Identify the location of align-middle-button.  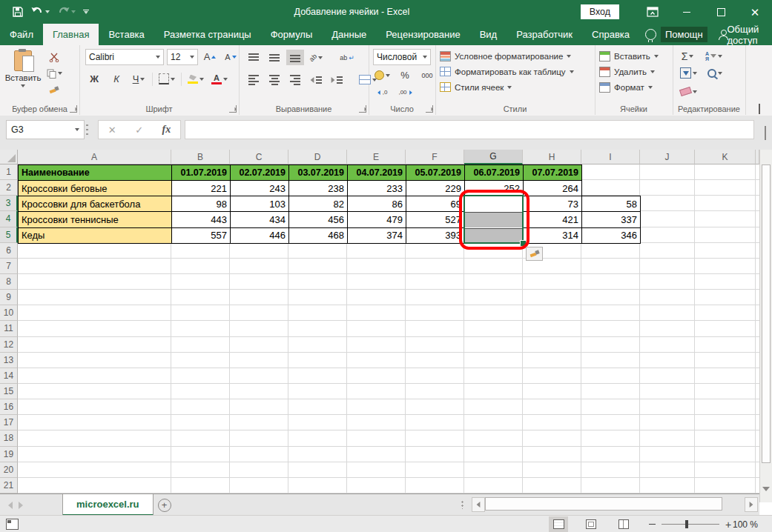
(274, 58).